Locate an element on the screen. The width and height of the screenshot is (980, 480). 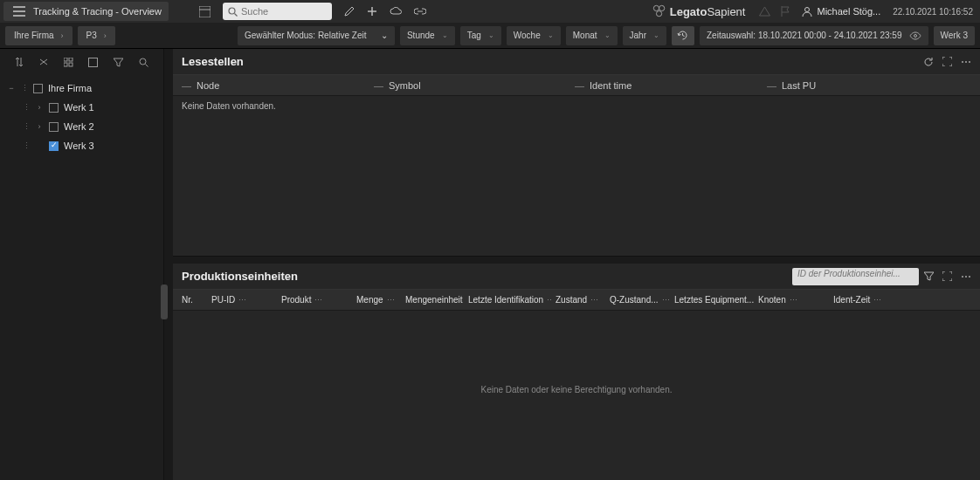
col-puid: PU-ID⋯ is located at coordinates (243, 300).